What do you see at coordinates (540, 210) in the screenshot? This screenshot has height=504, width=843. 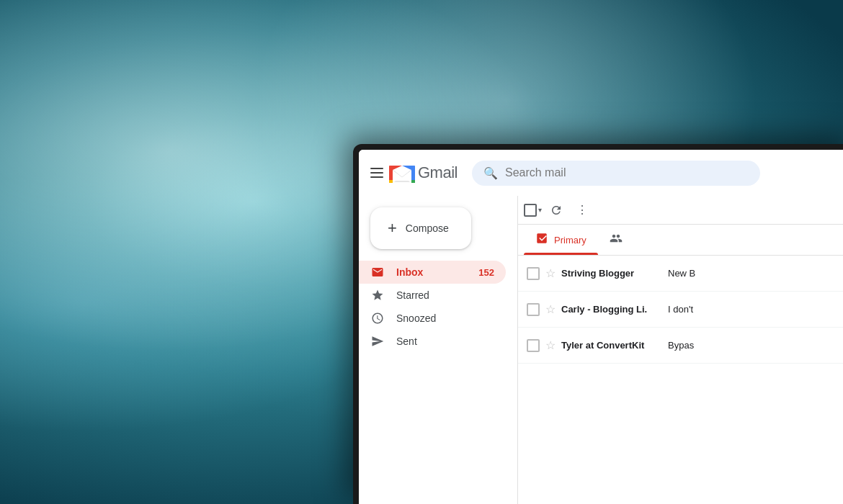 I see `select-chevron-icon: ▾` at bounding box center [540, 210].